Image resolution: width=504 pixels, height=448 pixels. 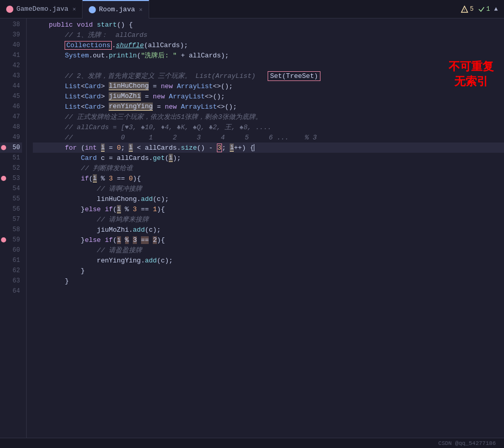 I want to click on line-39: 39, so click(x=11, y=35).